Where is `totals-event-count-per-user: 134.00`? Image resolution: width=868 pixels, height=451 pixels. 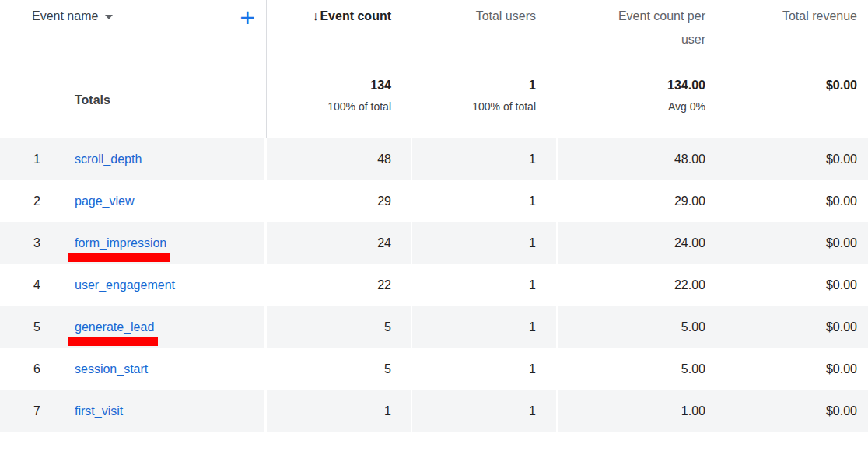
totals-event-count-per-user: 134.00 is located at coordinates (686, 86).